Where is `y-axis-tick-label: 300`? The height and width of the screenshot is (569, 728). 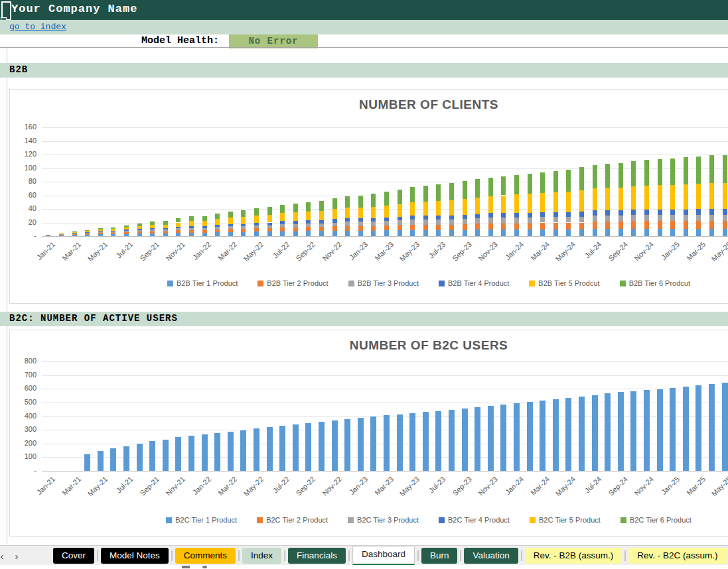 y-axis-tick-label: 300 is located at coordinates (23, 429).